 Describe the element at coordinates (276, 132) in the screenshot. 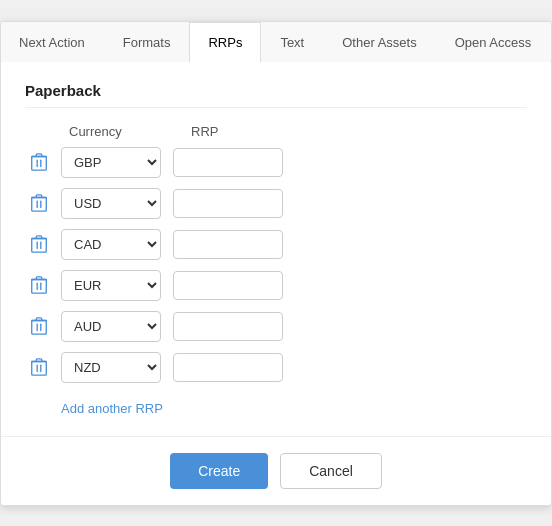

I see `table-header: Currency RRP` at that location.